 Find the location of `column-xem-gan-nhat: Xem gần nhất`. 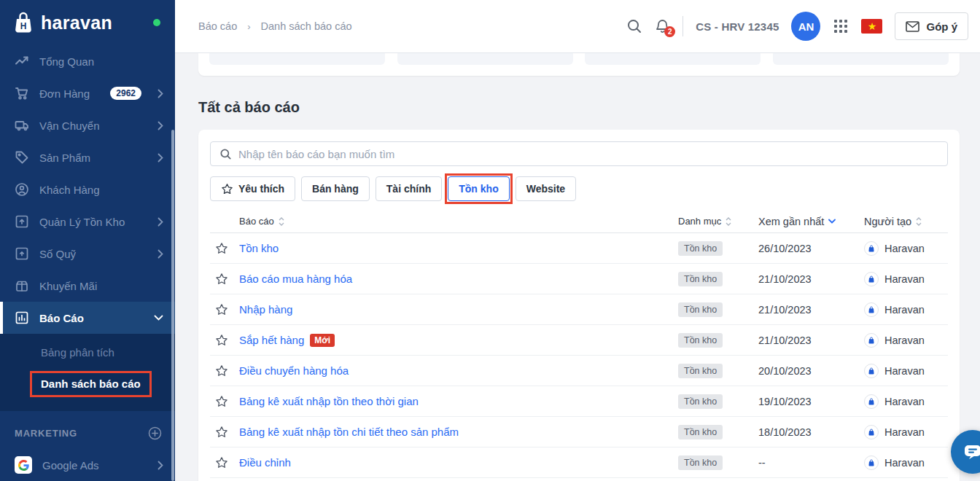

column-xem-gan-nhat: Xem gần nhất is located at coordinates (811, 222).